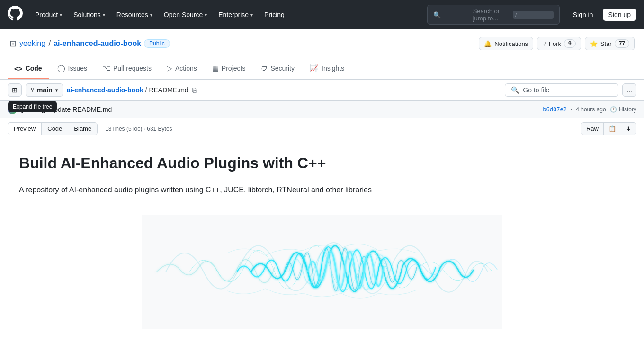  I want to click on file-breadcrumb: ai-enhanced-audio-book / README.md ⎘, so click(284, 90).